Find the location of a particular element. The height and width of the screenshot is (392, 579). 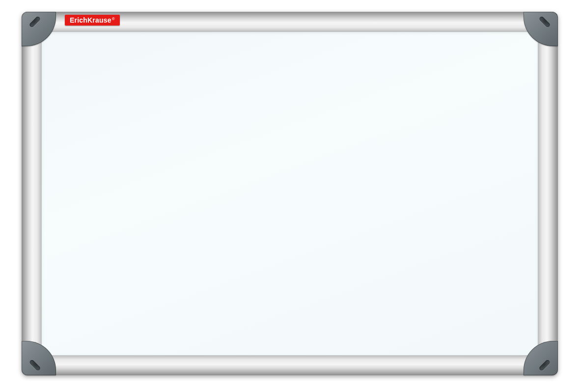

brand-badge: ErichKrause® is located at coordinates (92, 20).